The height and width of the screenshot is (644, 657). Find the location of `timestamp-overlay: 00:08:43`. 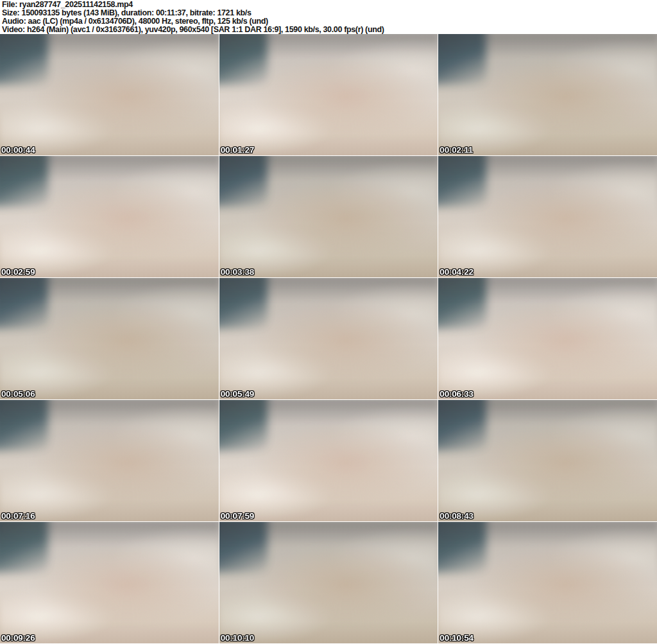

timestamp-overlay: 00:08:43 is located at coordinates (456, 516).